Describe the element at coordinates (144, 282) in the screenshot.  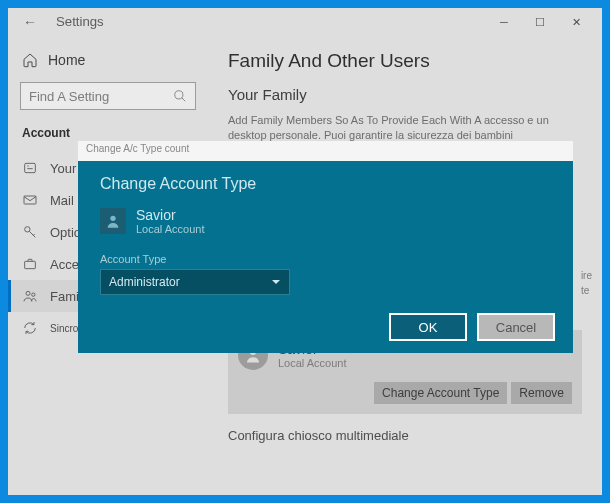
I see `dropdown-selected: Administrator` at that location.